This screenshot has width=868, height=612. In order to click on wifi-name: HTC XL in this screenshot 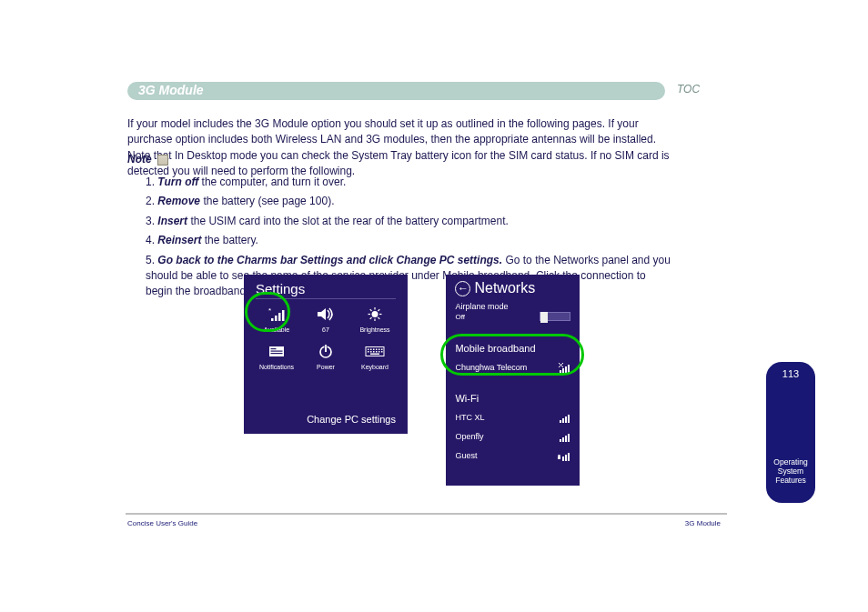, I will do `click(469, 417)`.